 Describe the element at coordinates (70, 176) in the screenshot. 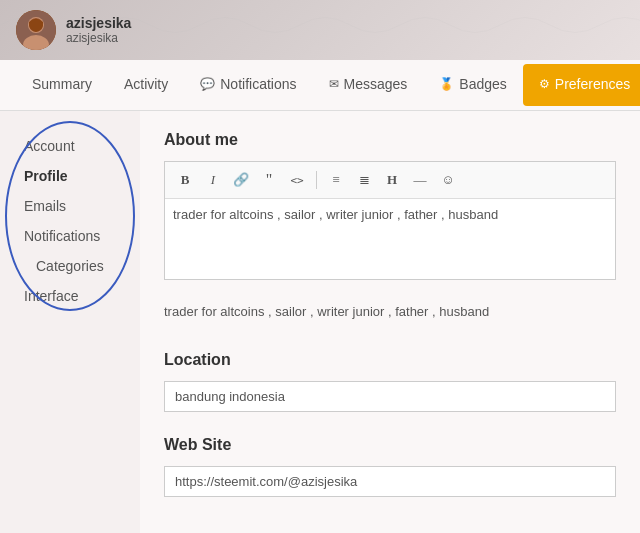

I see `sidebar-item-profile: Profile` at that location.